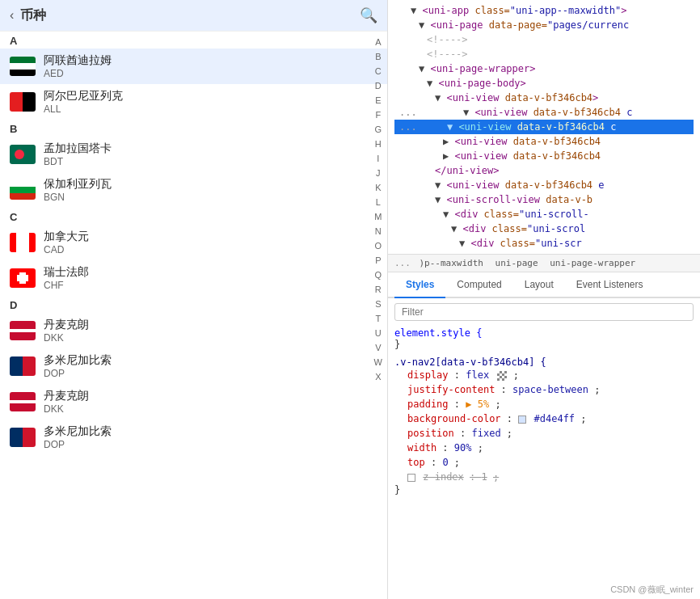 The image size is (700, 599). I want to click on alpha-c: C, so click(378, 71).